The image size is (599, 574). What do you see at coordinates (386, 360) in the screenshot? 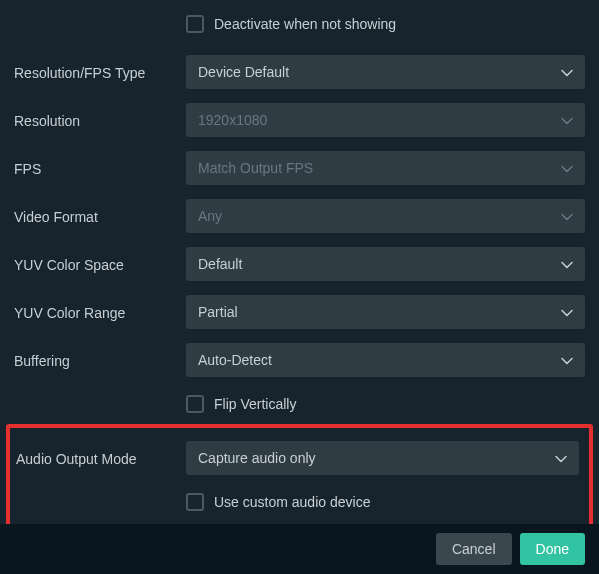
I see `select-buffering: Auto-Detect` at bounding box center [386, 360].